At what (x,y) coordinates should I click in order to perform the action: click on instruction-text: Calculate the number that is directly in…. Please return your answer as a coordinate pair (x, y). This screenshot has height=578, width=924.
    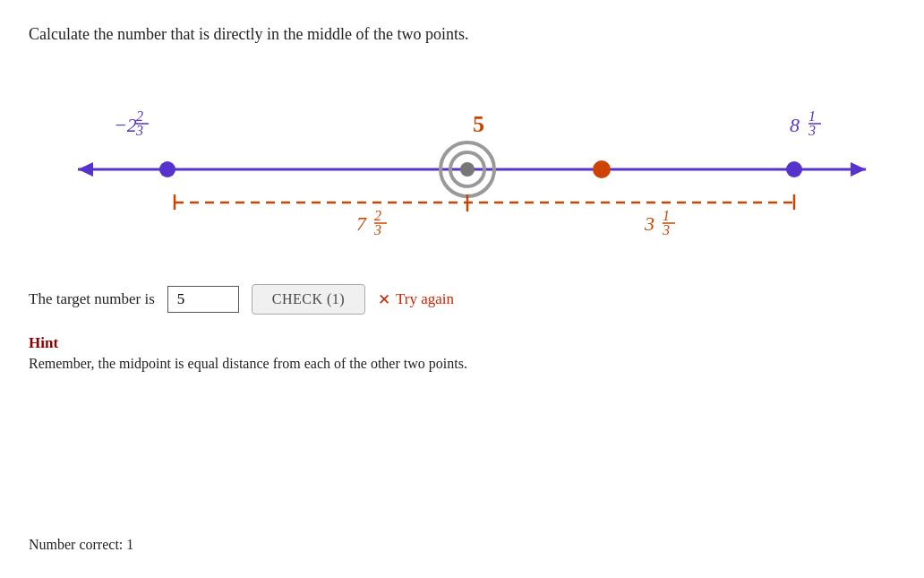
    Looking at the image, I should click on (462, 34).